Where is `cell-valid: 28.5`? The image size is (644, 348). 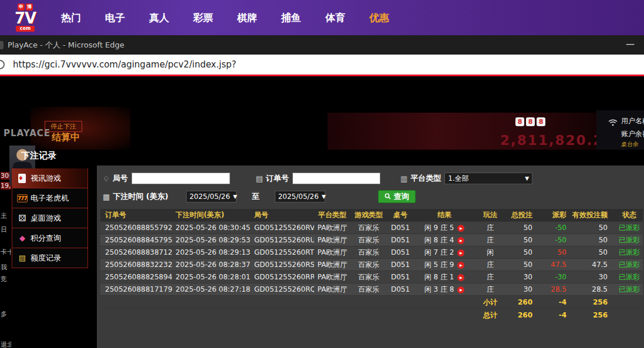
cell-valid: 28.5 is located at coordinates (594, 290).